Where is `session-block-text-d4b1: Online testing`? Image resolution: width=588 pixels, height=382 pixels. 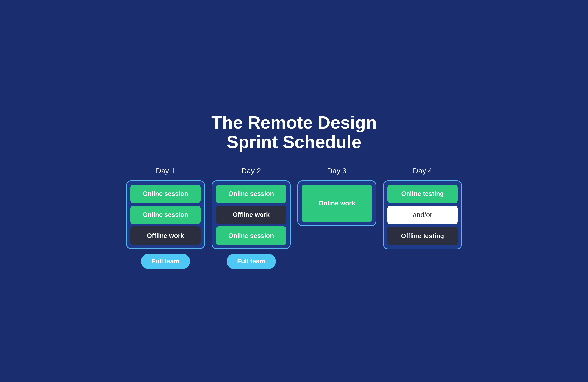
session-block-text-d4b1: Online testing is located at coordinates (422, 194).